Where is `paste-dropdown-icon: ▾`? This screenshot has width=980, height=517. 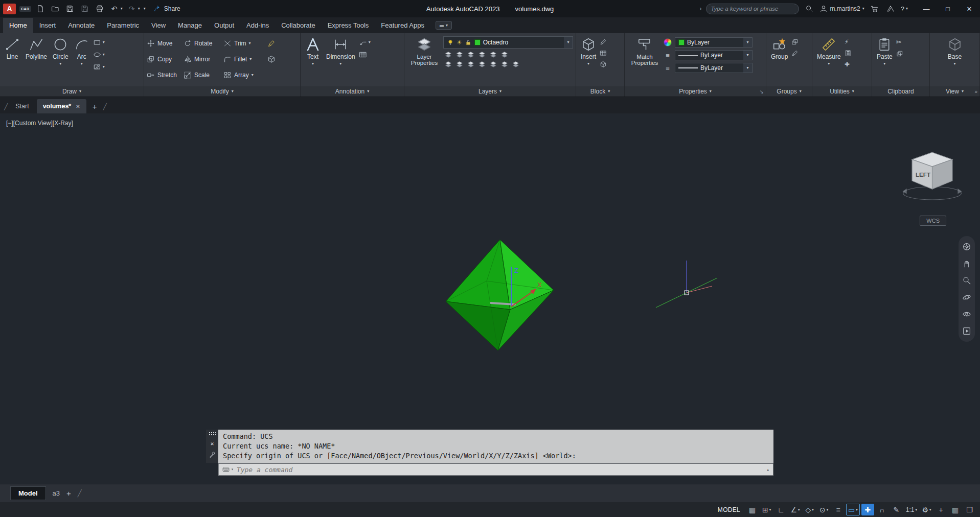 paste-dropdown-icon: ▾ is located at coordinates (884, 64).